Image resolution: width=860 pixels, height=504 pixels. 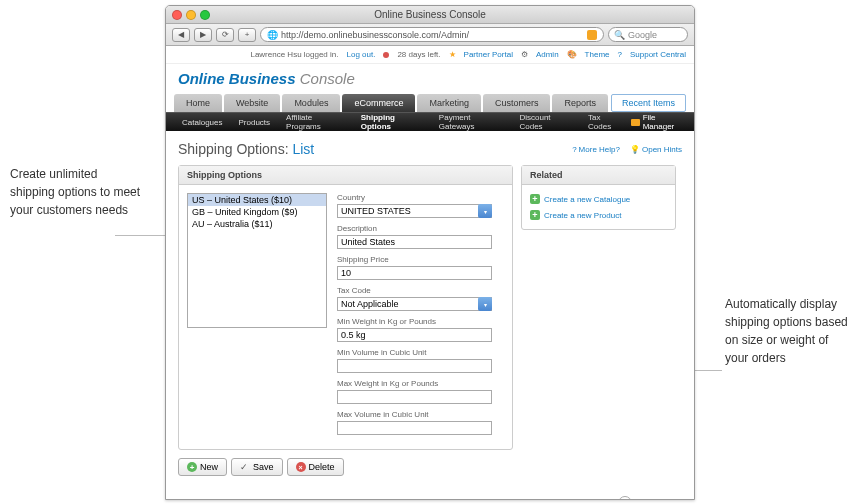 What do you see at coordinates (316, 467) in the screenshot?
I see `delete-button: × Delete` at bounding box center [316, 467].